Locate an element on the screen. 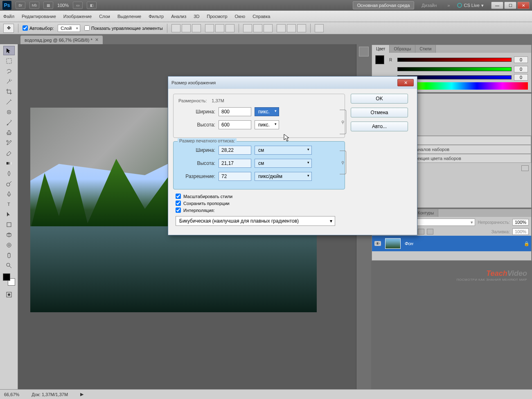 This screenshot has width=532, height=399. opacity-value: 100% is located at coordinates (521, 222).